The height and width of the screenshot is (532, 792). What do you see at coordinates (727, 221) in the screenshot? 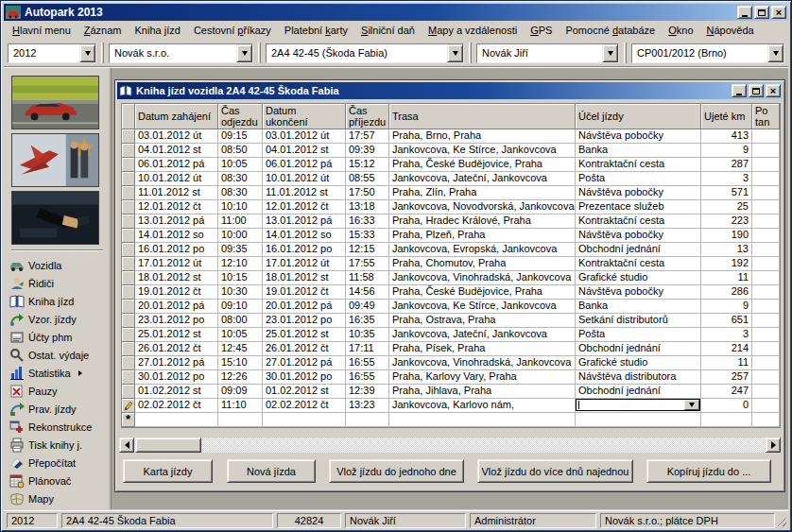
I see `cell-km: 223` at bounding box center [727, 221].